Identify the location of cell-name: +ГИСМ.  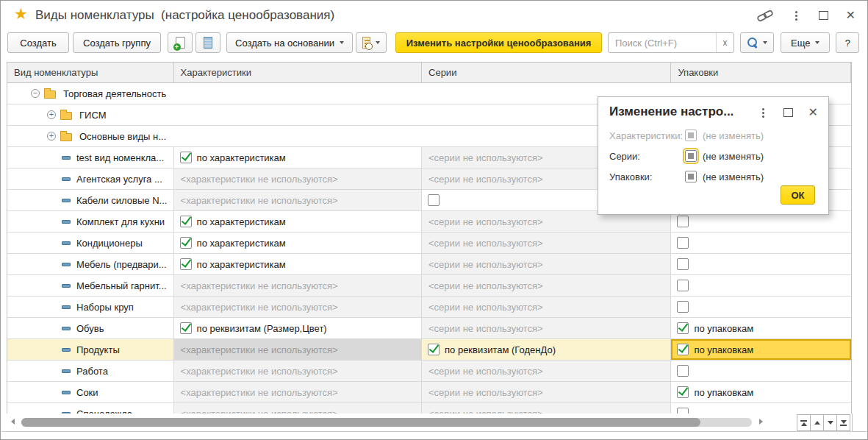
(91, 115).